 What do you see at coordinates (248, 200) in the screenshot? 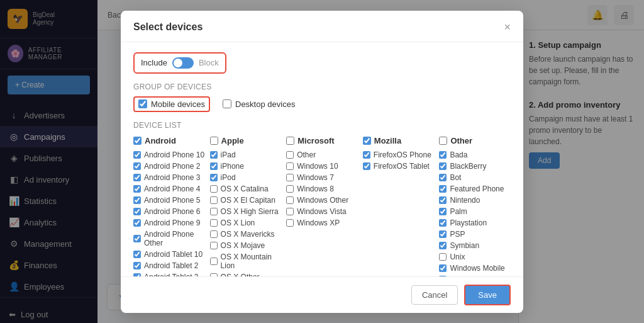
I see `device-item-label: OS X El Capitan` at bounding box center [248, 200].